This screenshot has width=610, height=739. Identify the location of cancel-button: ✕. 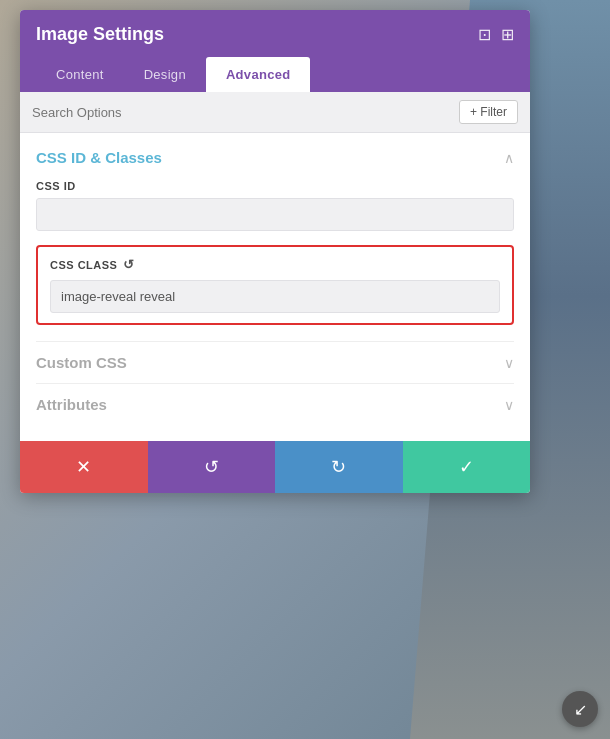
(84, 467).